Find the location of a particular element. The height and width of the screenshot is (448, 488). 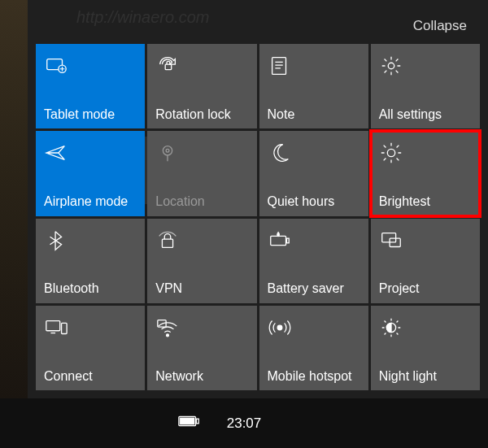

tile-label: Brightest is located at coordinates (425, 202).